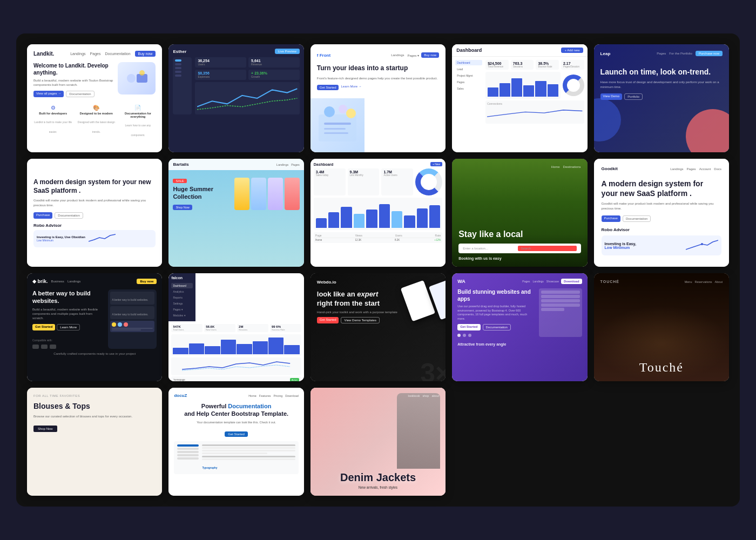  What do you see at coordinates (274, 60) in the screenshot?
I see `stat-value: 5,641` at bounding box center [274, 60].